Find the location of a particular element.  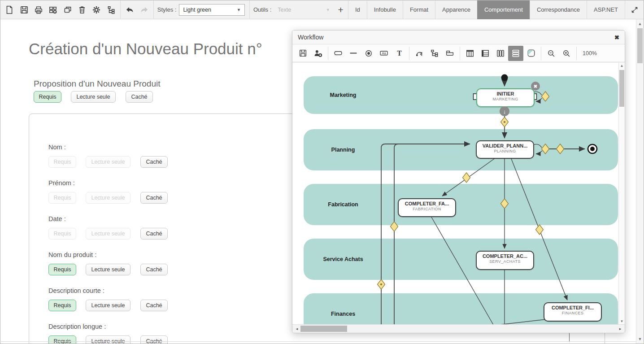

node-completer-fa: COMPLETER_FA... FABRICATION is located at coordinates (427, 208).